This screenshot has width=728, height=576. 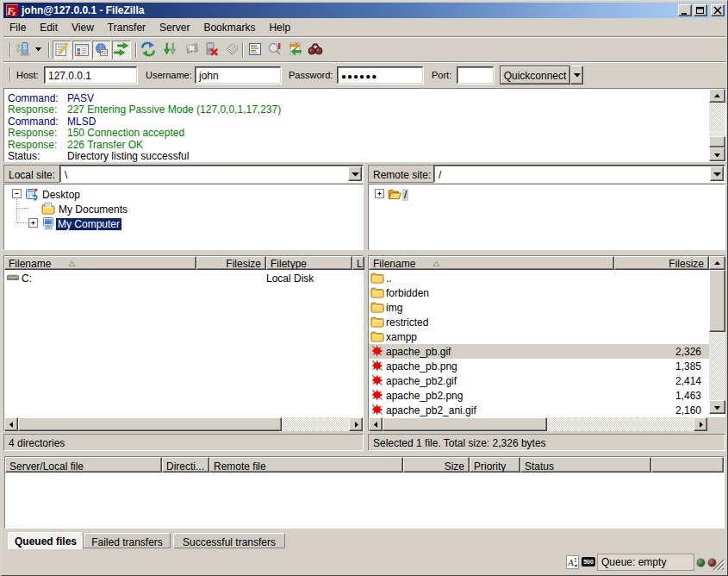 What do you see at coordinates (662, 263) in the screenshot?
I see `remote-col-filesize: Filesize` at bounding box center [662, 263].